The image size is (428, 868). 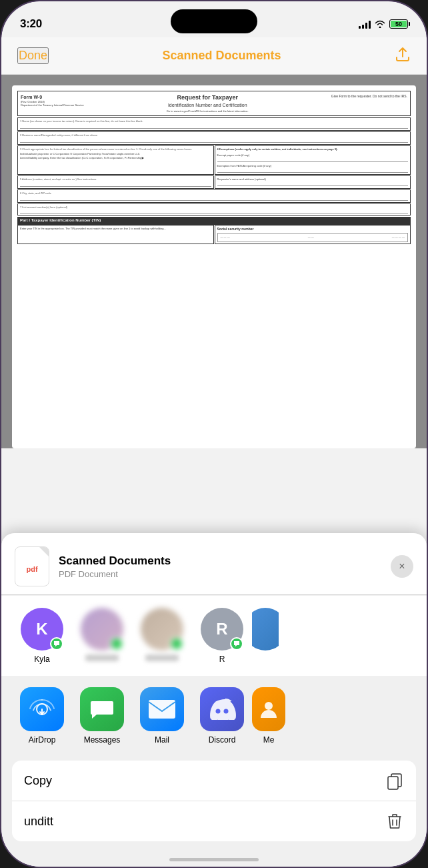 What do you see at coordinates (399, 24) in the screenshot?
I see `battery-label: 50` at bounding box center [399, 24].